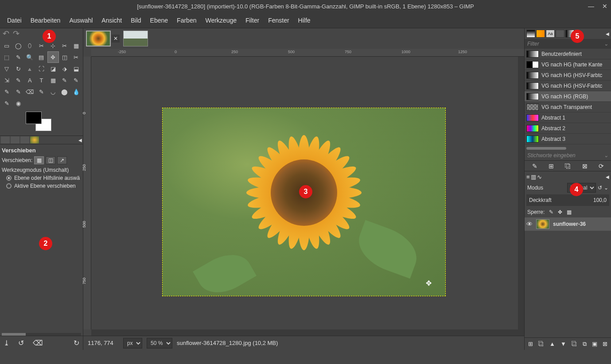 Image resolution: width=611 pixels, height=364 pixels. Describe the element at coordinates (18, 57) in the screenshot. I see `tool-8: ✎` at that location.